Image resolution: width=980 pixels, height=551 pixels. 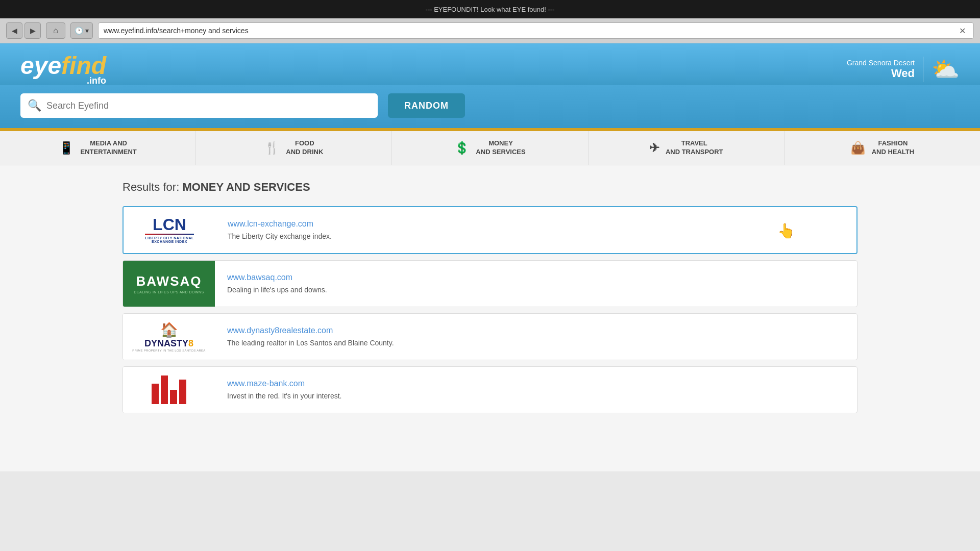 What do you see at coordinates (41, 65) in the screenshot?
I see `logo-eye-text: eye` at bounding box center [41, 65].